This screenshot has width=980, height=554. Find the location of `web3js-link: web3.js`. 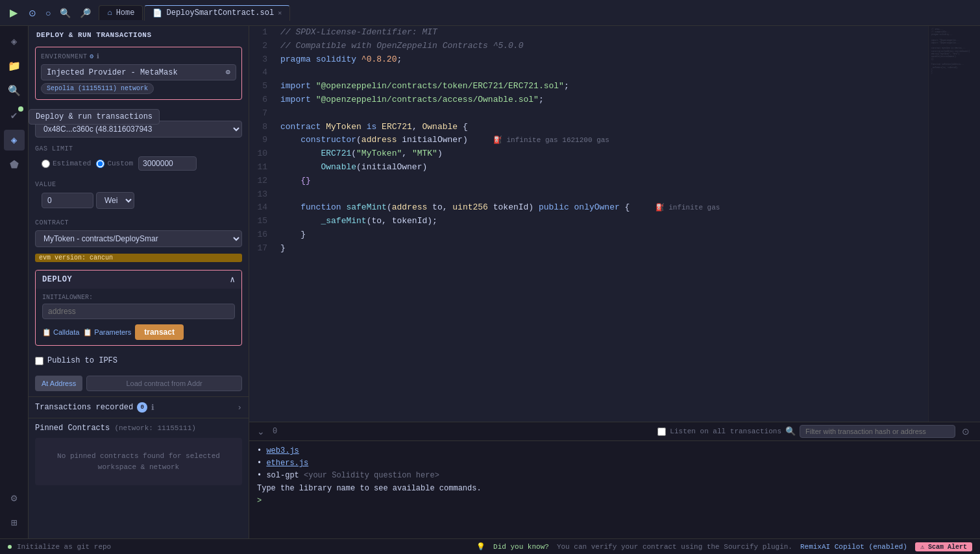

web3js-link: web3.js is located at coordinates (282, 451).